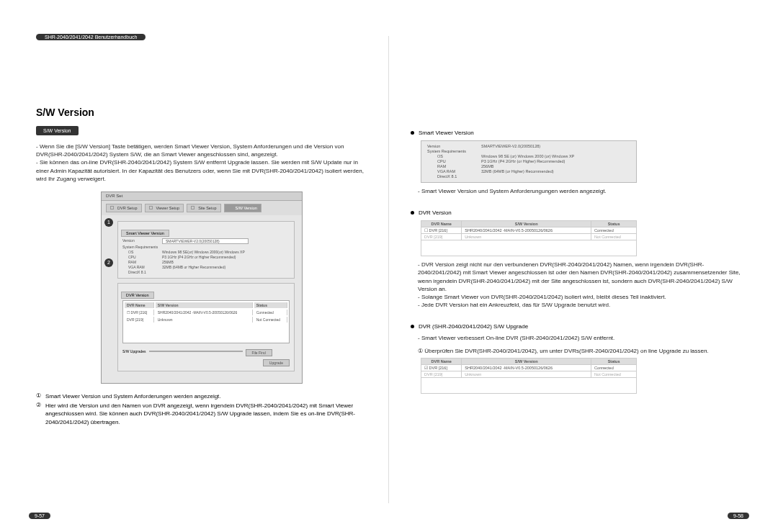 The width and height of the screenshot is (778, 532). I want to click on version-field: SMARTVIEWER-V2.0(20050128), so click(205, 241).